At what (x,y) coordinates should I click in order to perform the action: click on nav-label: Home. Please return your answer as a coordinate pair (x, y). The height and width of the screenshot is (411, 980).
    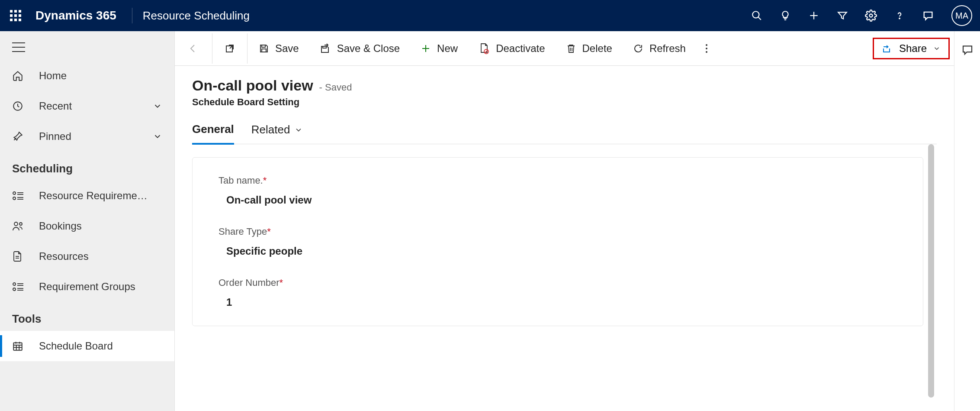
    Looking at the image, I should click on (106, 76).